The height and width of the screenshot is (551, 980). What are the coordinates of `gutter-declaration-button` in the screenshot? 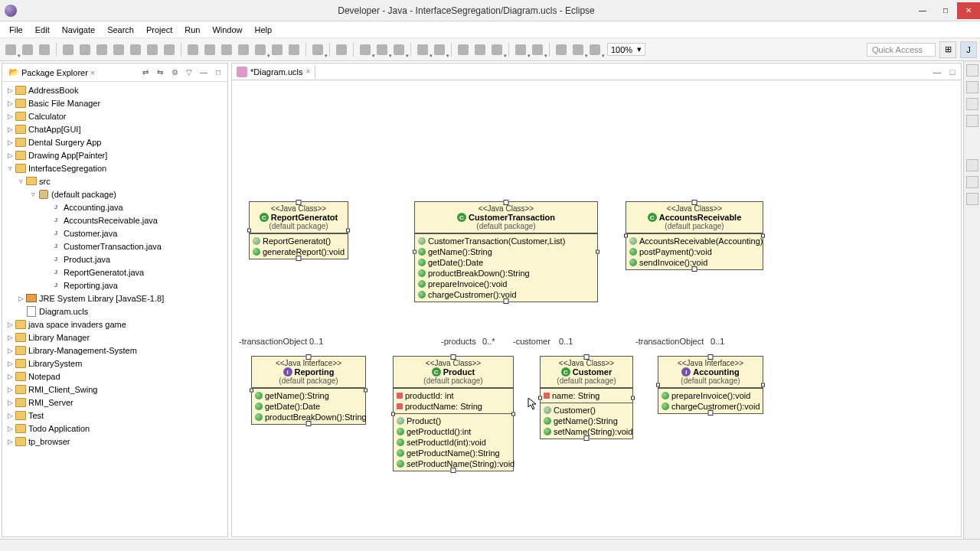 It's located at (972, 199).